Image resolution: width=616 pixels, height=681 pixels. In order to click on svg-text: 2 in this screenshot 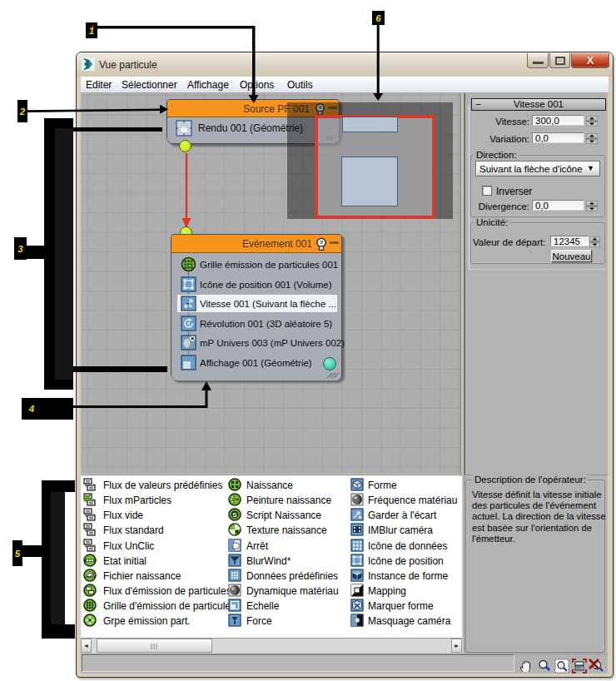, I will do `click(22, 112)`.